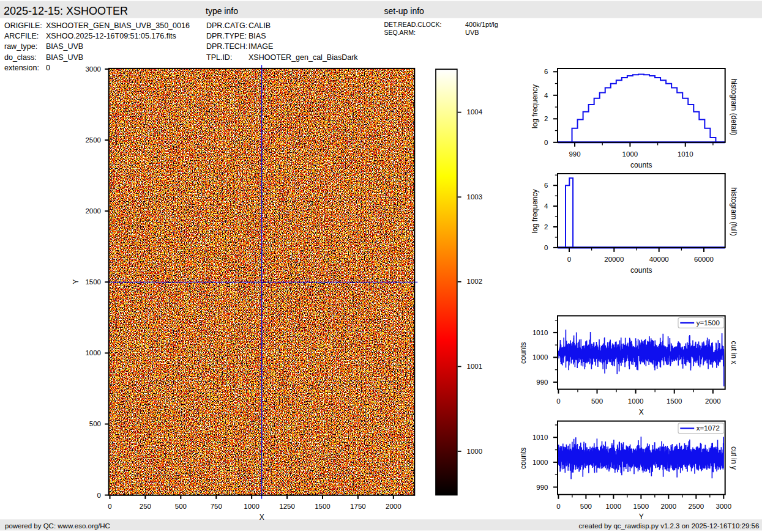 This screenshot has height=532, width=762. Describe the element at coordinates (400, 32) in the screenshot. I see `svg-text: SEQ.ARM:` at that location.